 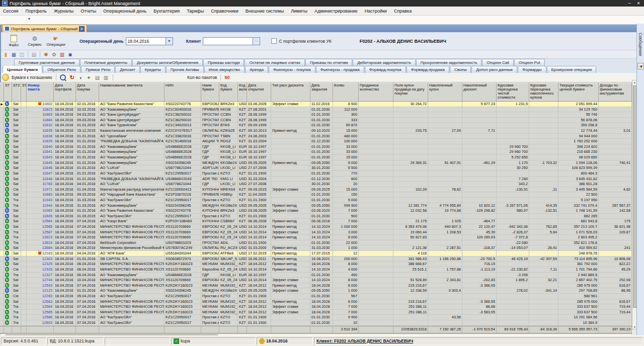 What do you see at coordinates (183, 211) in the screenshot?
I see `cell-nin: XS0220743776` at bounding box center [183, 211].